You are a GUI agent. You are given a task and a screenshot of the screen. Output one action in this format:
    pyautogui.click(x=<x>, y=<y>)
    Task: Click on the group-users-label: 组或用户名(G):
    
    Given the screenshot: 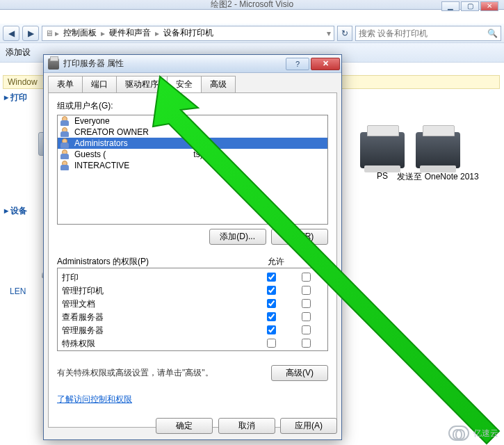 What is the action you would take?
    pyautogui.click(x=193, y=106)
    